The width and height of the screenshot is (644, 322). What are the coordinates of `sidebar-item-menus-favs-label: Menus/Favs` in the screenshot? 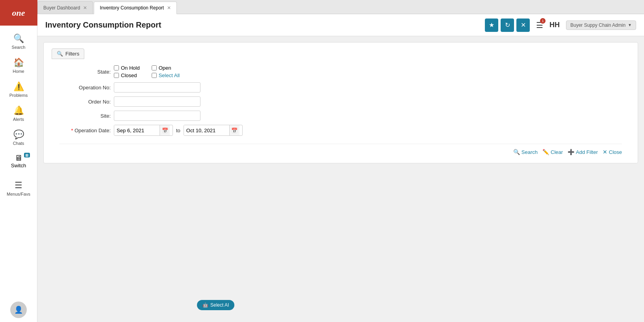 It's located at (19, 194).